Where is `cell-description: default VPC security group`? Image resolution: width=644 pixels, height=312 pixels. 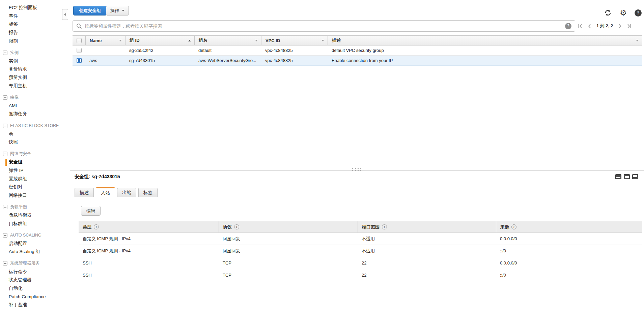 cell-description: default VPC security group is located at coordinates (485, 51).